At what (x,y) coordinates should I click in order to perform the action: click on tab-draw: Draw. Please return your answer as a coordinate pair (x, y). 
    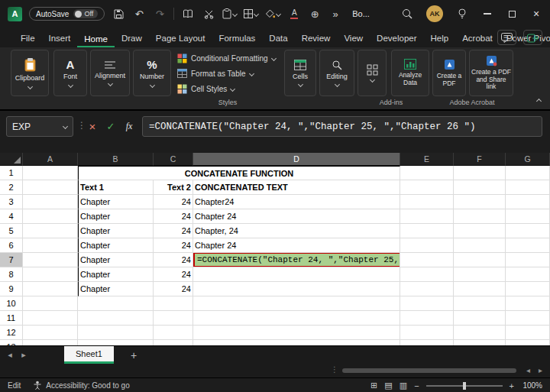
    Looking at the image, I should click on (131, 39).